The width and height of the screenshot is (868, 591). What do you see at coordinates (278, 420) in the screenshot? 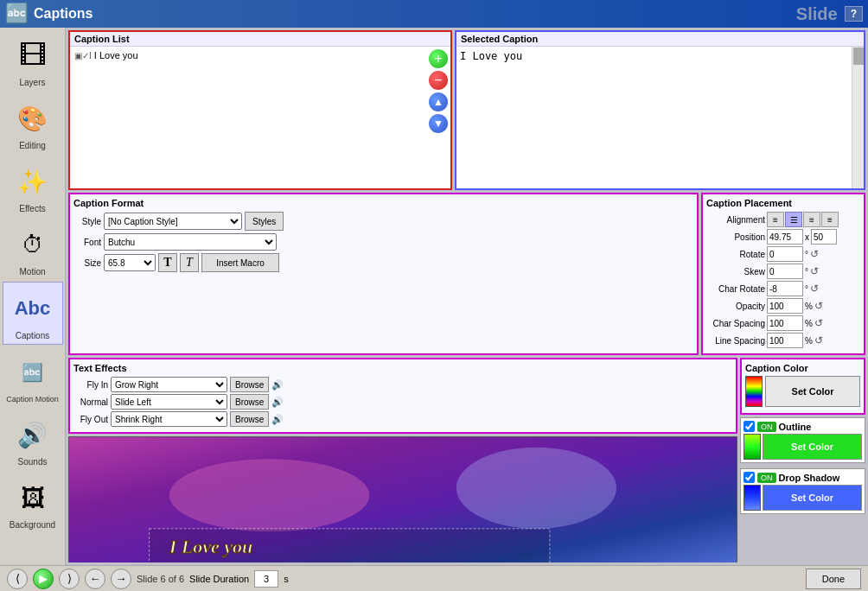
I see `fly-out-sound-icon: 🔊` at bounding box center [278, 420].